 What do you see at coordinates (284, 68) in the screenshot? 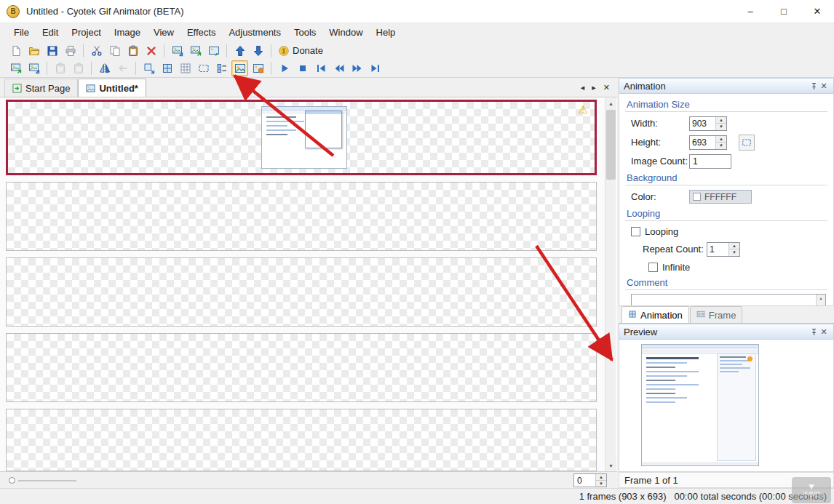
I see `play-button` at bounding box center [284, 68].